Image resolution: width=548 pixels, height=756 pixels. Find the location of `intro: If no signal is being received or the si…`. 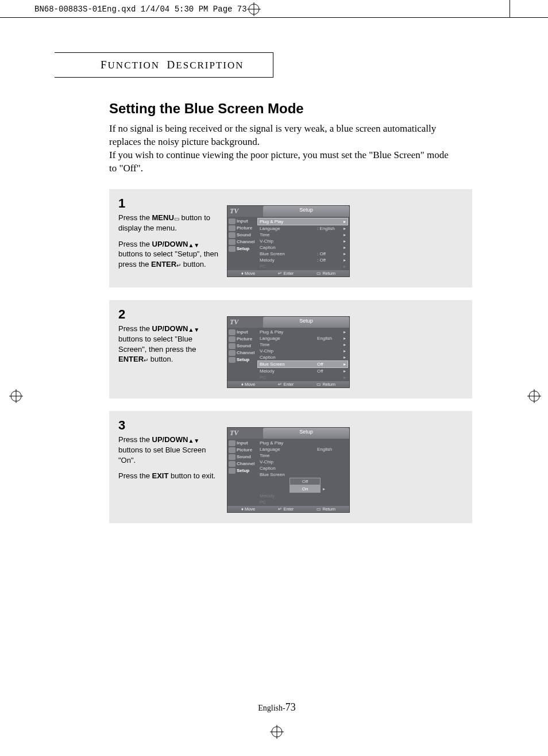

intro: If no signal is being received or the si… is located at coordinates (281, 149).